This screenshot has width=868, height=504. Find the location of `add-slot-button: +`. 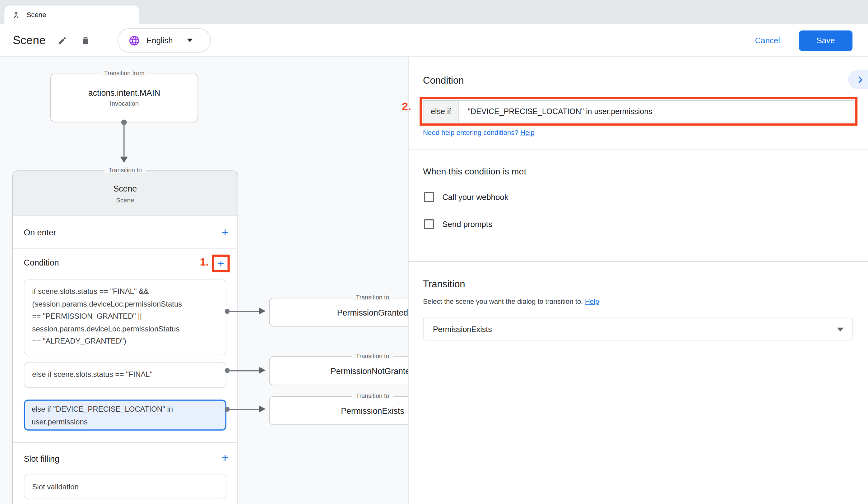

add-slot-button: + is located at coordinates (225, 458).